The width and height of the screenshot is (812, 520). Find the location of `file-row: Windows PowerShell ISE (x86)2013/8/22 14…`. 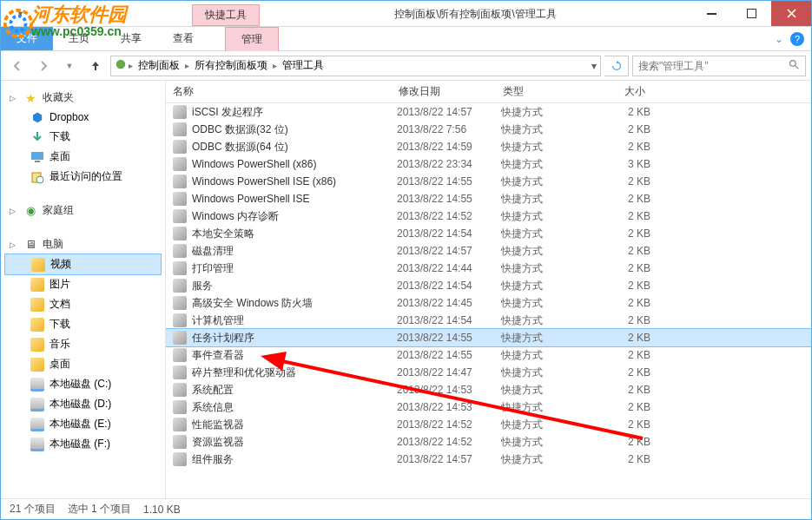

file-row: Windows PowerShell ISE (x86)2013/8/22 14… is located at coordinates (488, 181).